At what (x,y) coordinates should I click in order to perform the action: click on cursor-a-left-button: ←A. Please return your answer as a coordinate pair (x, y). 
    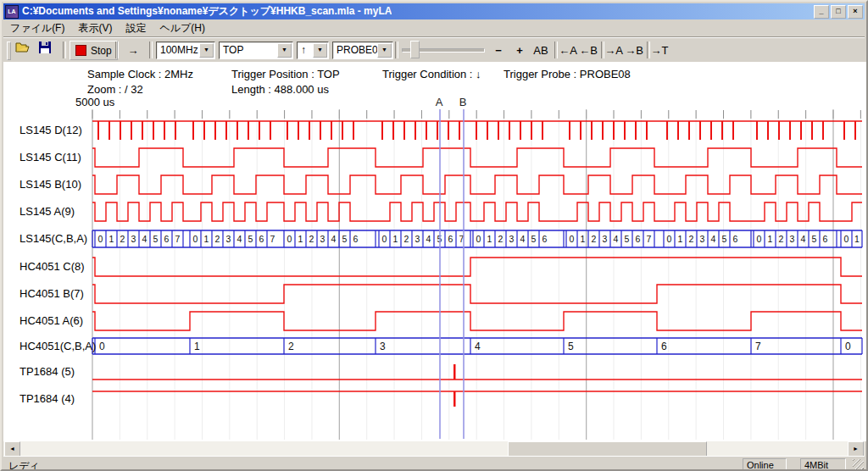
    Looking at the image, I should click on (568, 50).